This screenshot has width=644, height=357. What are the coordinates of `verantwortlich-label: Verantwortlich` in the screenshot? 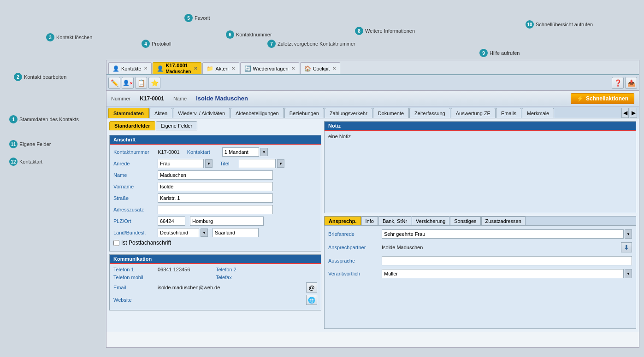 It's located at (354, 274).